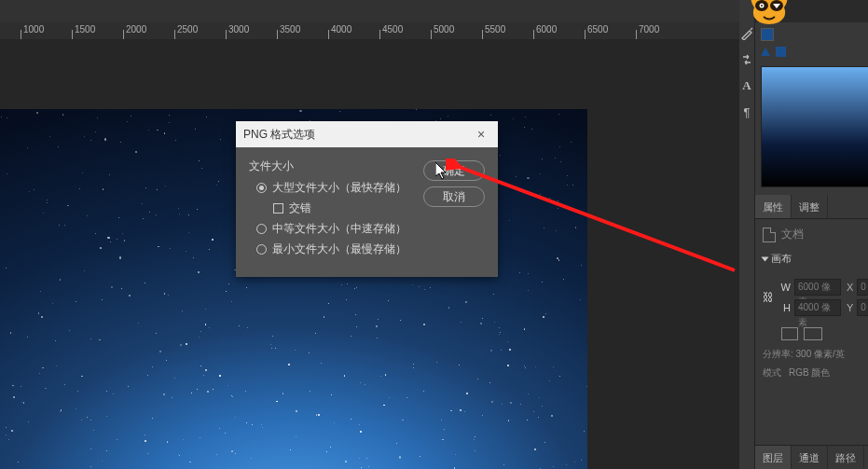 The width and height of the screenshot is (868, 469). Describe the element at coordinates (748, 235) in the screenshot. I see `panel-icon-strip: A ¶` at that location.